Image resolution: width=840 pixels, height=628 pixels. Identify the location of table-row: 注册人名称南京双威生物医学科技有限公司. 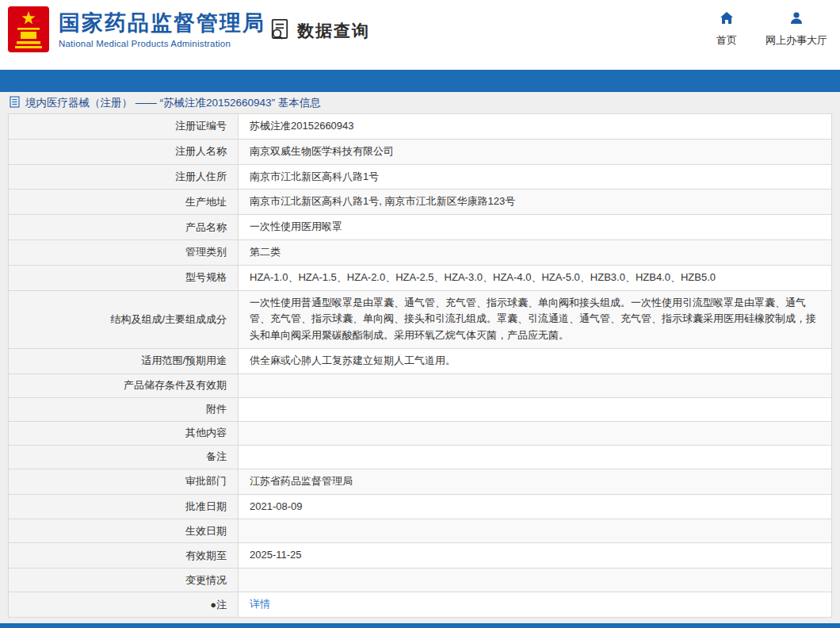
(420, 151).